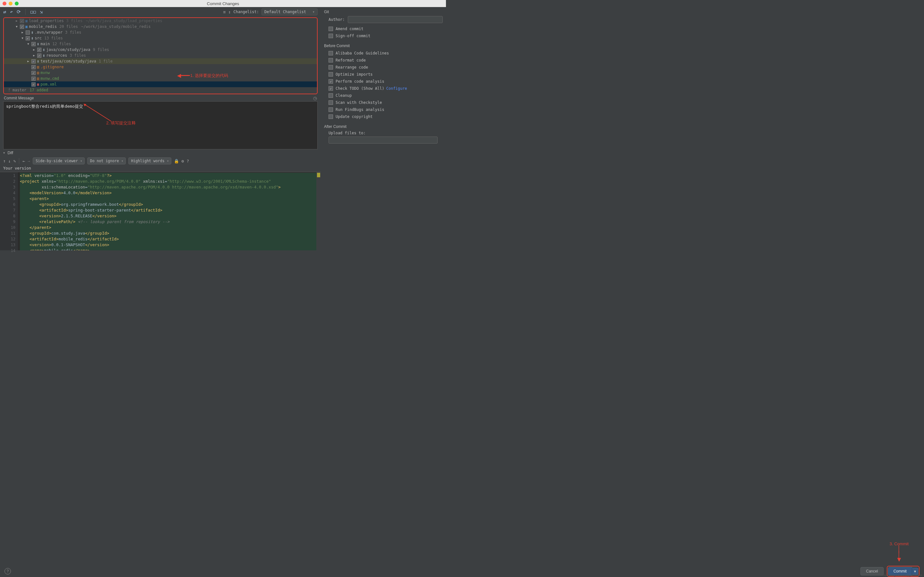 Image resolution: width=924 pixels, height=577 pixels. What do you see at coordinates (331, 67) in the screenshot?
I see `rearrange-checkbox` at bounding box center [331, 67].